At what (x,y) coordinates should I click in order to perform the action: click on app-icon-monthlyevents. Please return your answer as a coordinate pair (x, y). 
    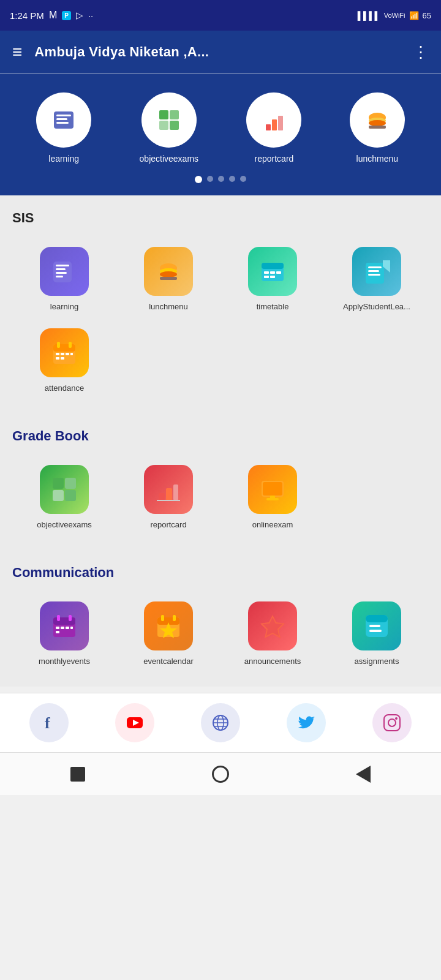
    Looking at the image, I should click on (64, 626).